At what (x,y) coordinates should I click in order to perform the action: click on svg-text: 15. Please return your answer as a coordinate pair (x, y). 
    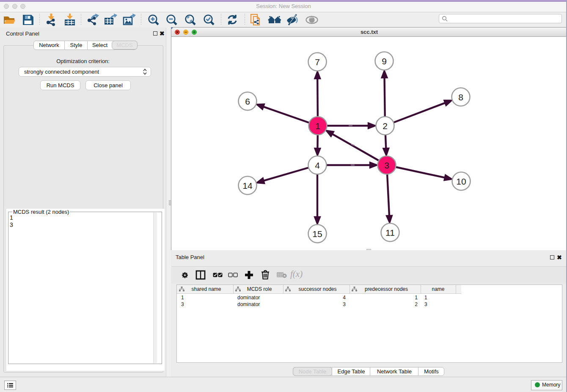
    Looking at the image, I should click on (317, 234).